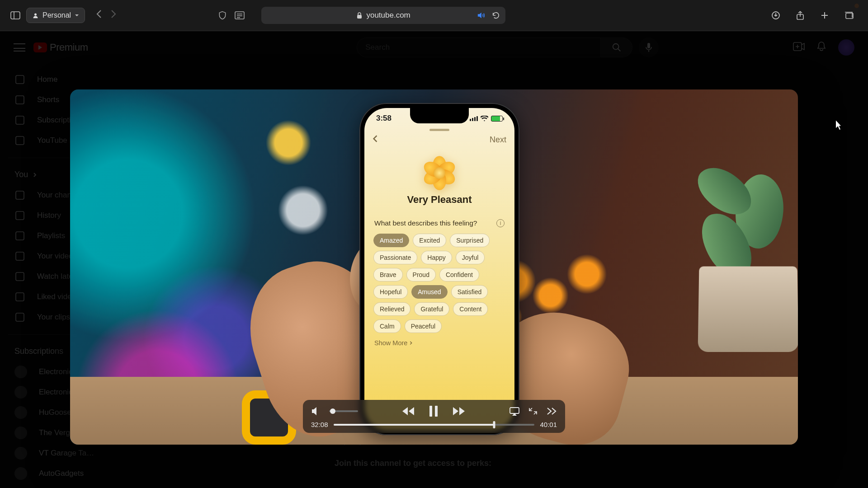  I want to click on show-more-button: Show More, so click(439, 343).